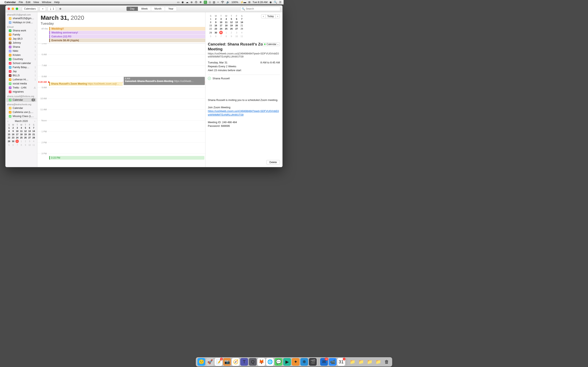 Image resolution: width=588 pixels, height=367 pixels. Describe the element at coordinates (26, 131) in the screenshot. I see `calendar-day: 12` at that location.